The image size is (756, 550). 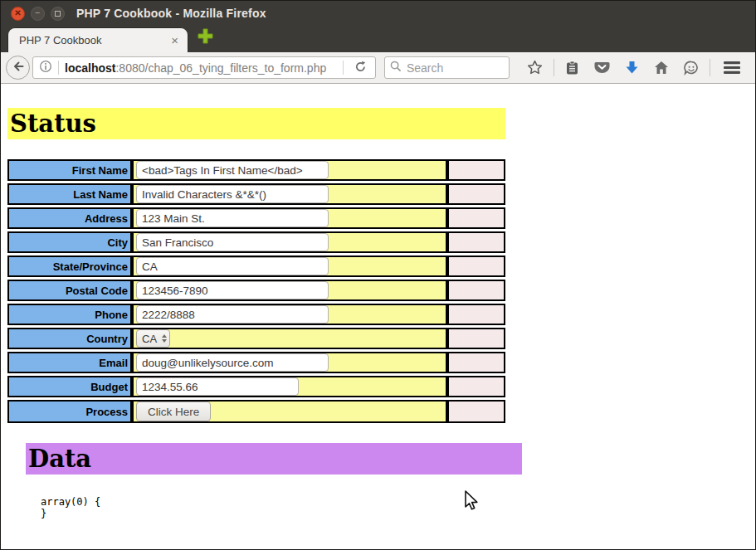 What do you see at coordinates (256, 411) in the screenshot?
I see `form-row-process: ProcessClick Here` at bounding box center [256, 411].